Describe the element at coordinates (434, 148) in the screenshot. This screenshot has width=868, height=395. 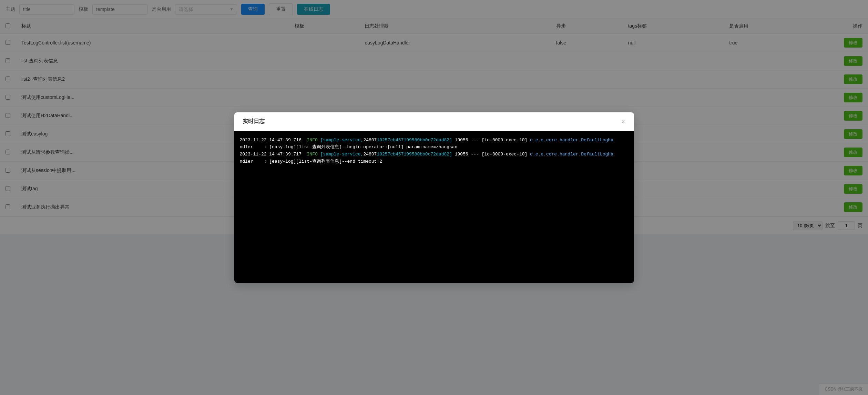
I see `terminal-line: ndler : [easy-log][list-查询列表信息]--begin o…` at that location.